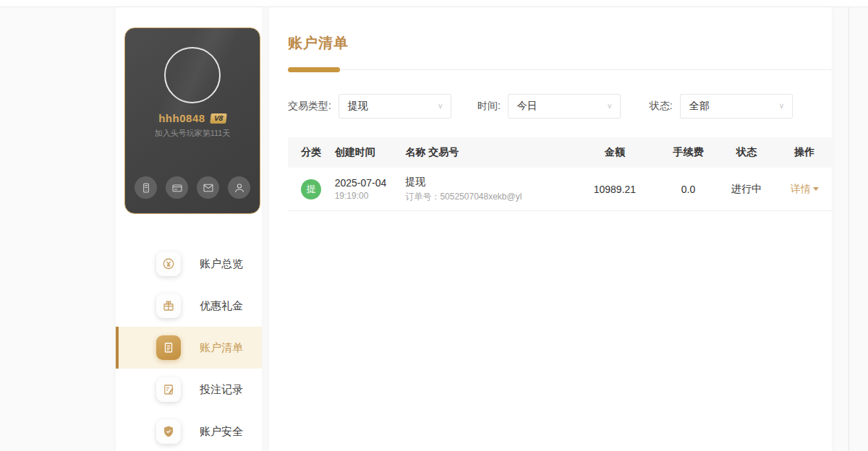 The height and width of the screenshot is (451, 868). I want to click on page-title: 账户清单, so click(560, 43).